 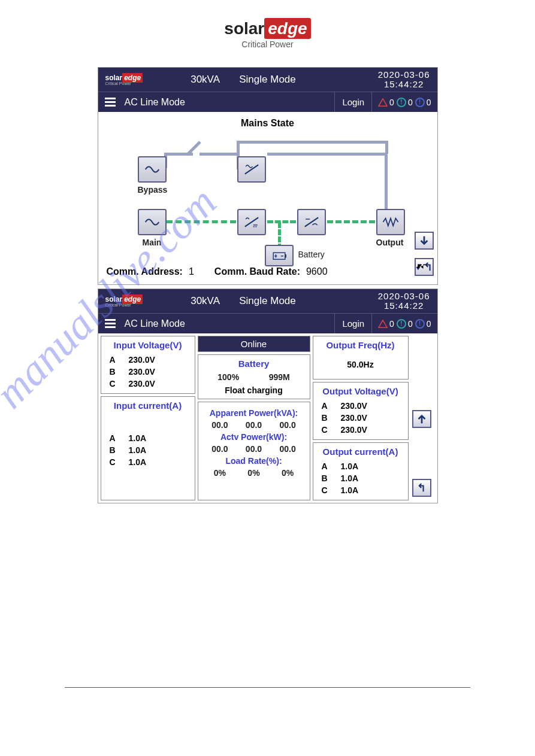 What do you see at coordinates (254, 449) in the screenshot?
I see `active-v2: 00.0` at bounding box center [254, 449].